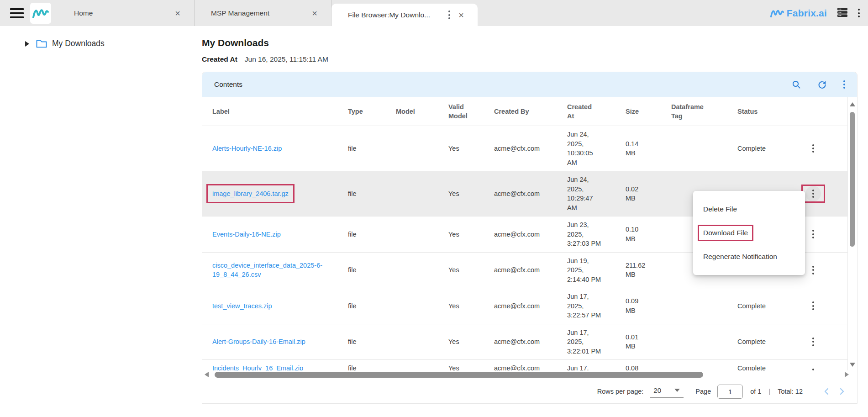 The width and height of the screenshot is (868, 417). I want to click on cell-created-at: Jun 17, 2025, 3:22:57 PM, so click(585, 306).